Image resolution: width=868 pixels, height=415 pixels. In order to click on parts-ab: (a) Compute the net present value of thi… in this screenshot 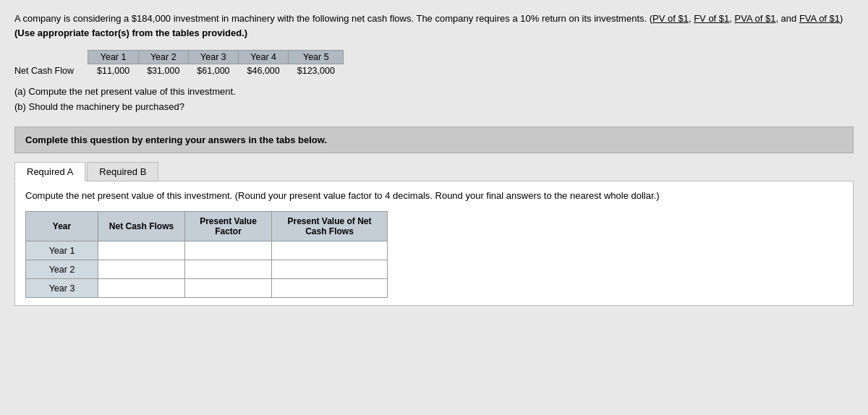, I will do `click(434, 100)`.